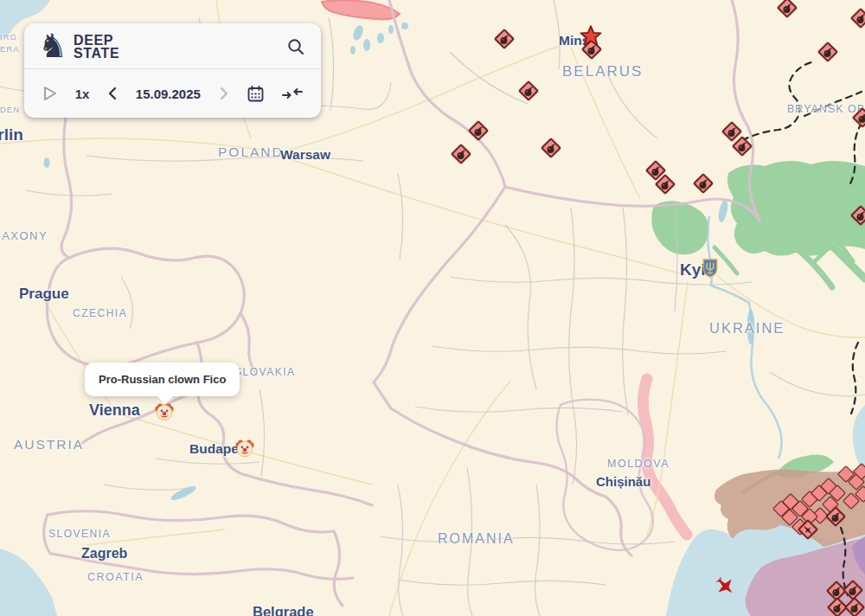  I want to click on play-button, so click(50, 93).